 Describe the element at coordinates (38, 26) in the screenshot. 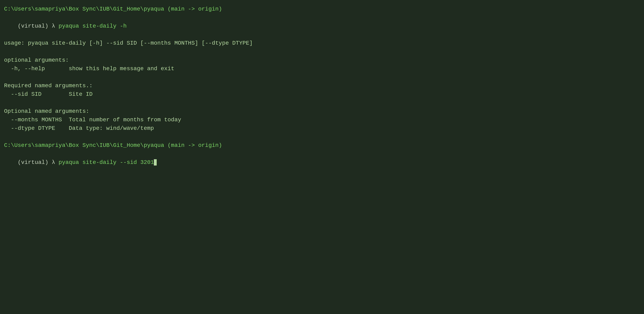

I see `prompt-1: (virtual) λ` at that location.